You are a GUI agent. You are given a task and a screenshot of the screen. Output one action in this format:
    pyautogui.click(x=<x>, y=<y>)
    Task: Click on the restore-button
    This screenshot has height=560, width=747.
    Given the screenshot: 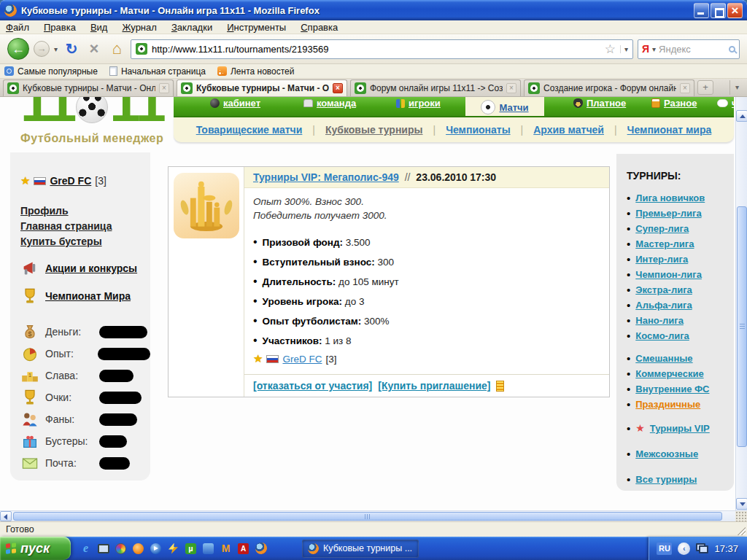 What is the action you would take?
    pyautogui.click(x=718, y=10)
    